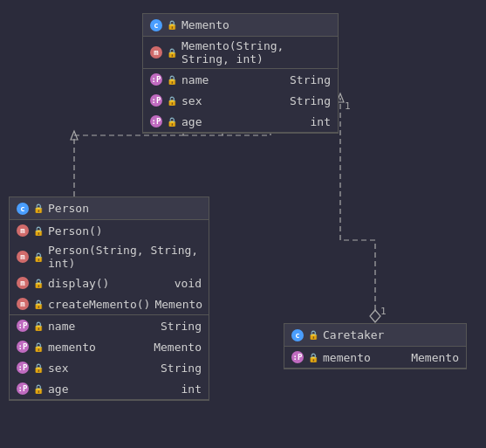  I want to click on pm0-name: Person(), so click(125, 231).